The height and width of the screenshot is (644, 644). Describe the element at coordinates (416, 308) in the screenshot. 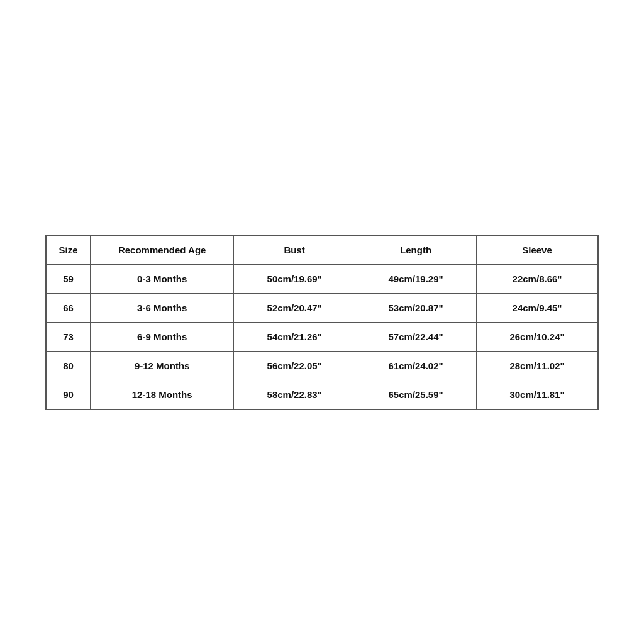

I see `cell-length: 53cm/20.87"` at that location.